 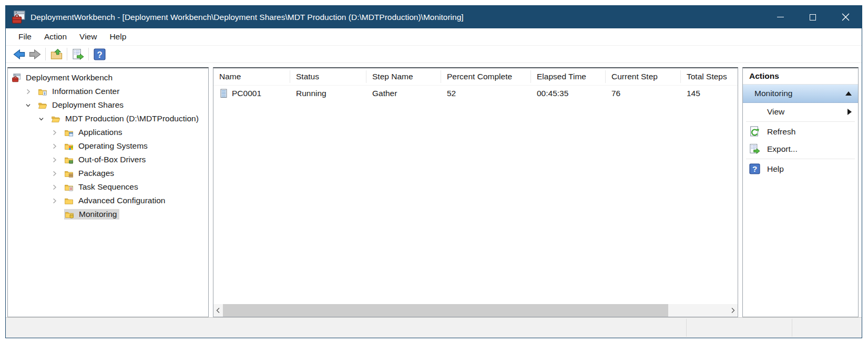 I want to click on close-icon, so click(x=845, y=17).